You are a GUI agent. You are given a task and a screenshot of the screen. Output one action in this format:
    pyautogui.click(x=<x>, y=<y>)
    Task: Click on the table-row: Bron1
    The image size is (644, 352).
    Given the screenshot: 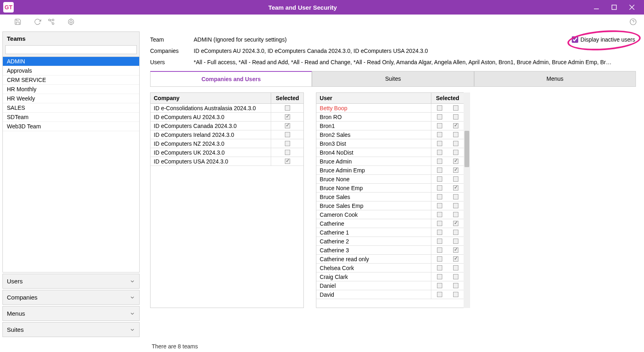 What is the action you would take?
    pyautogui.click(x=390, y=126)
    